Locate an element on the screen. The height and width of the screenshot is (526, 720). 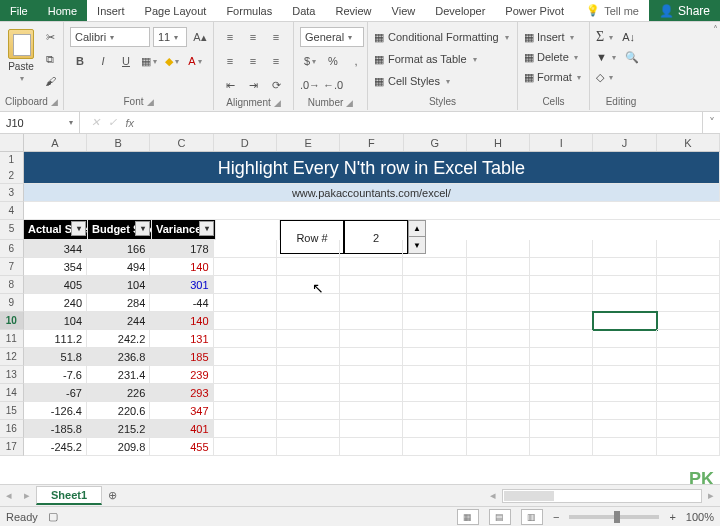
macro-record-button: ▢ is located at coordinates (53, 516).